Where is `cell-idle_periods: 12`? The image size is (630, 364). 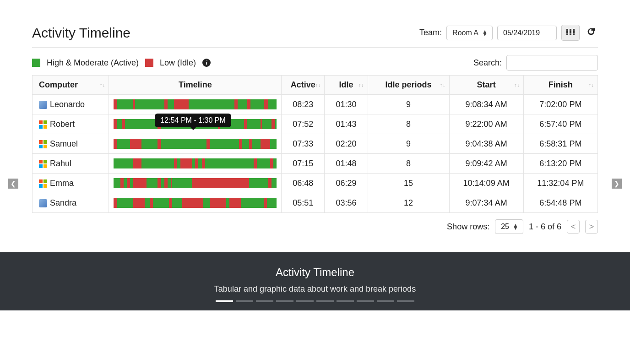 cell-idle_periods: 12 is located at coordinates (408, 203).